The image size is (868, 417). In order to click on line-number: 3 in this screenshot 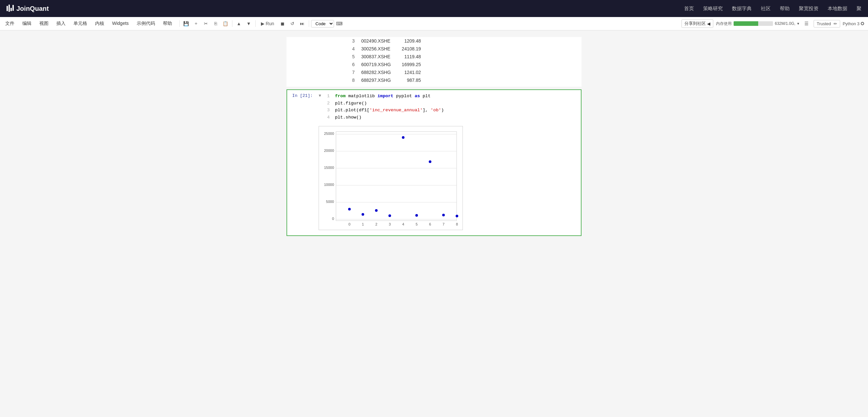, I will do `click(327, 110)`.